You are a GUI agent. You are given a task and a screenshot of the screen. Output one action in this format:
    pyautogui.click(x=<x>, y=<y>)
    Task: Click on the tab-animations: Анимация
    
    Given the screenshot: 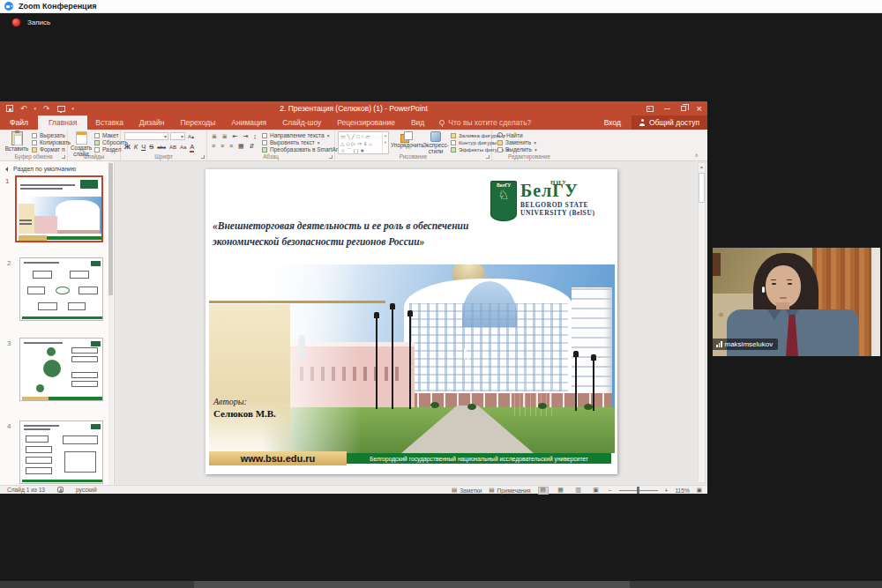 What is the action you would take?
    pyautogui.click(x=249, y=123)
    